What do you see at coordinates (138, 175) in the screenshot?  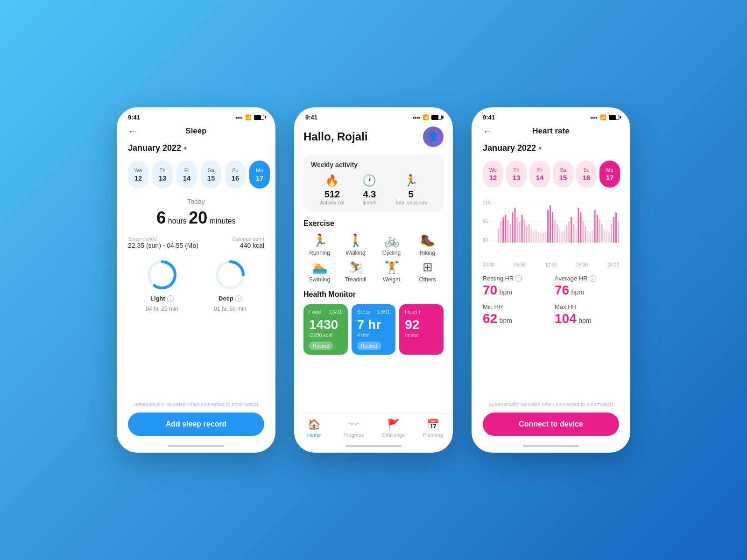 I see `date-chip-we12: We 12` at bounding box center [138, 175].